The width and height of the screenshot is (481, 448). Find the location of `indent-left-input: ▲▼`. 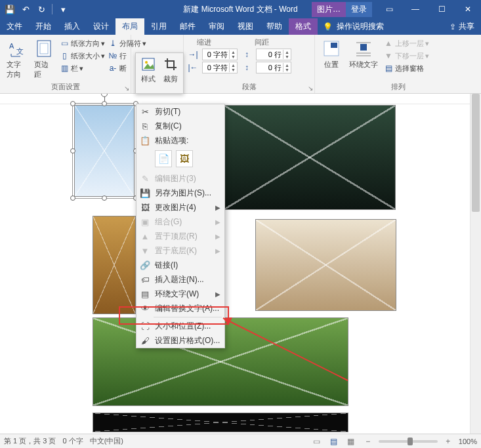

indent-left-input: ▲▼ is located at coordinates (220, 54).